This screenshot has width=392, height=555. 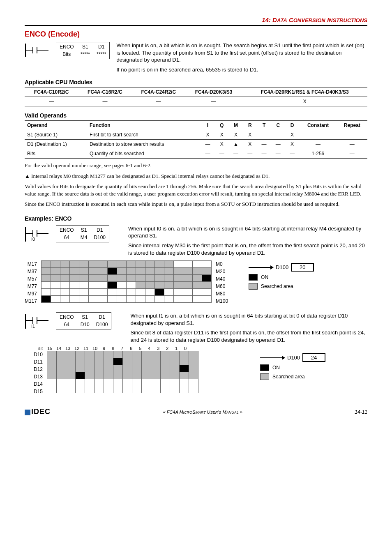 What do you see at coordinates (202, 412) in the screenshot?
I see `footer-manual-title: « FC4A MICROSMART USER'S MANUAL »` at bounding box center [202, 412].